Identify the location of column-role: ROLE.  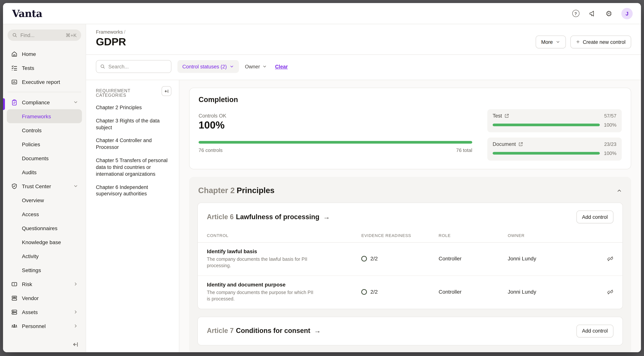
(473, 235).